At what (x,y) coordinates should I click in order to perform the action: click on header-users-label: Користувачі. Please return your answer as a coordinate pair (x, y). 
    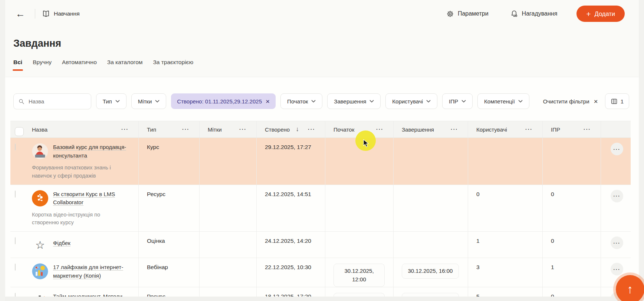
    Looking at the image, I should click on (492, 130).